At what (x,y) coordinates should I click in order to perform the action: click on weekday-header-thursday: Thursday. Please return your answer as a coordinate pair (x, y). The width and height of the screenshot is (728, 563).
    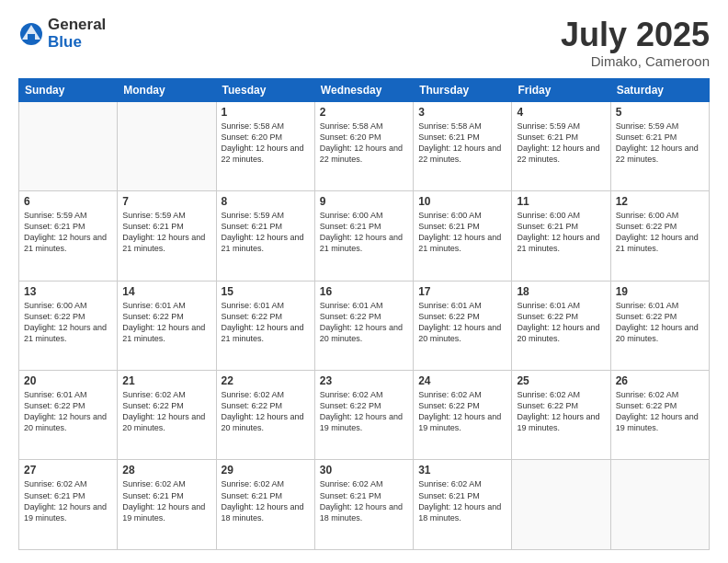
    Looking at the image, I should click on (463, 90).